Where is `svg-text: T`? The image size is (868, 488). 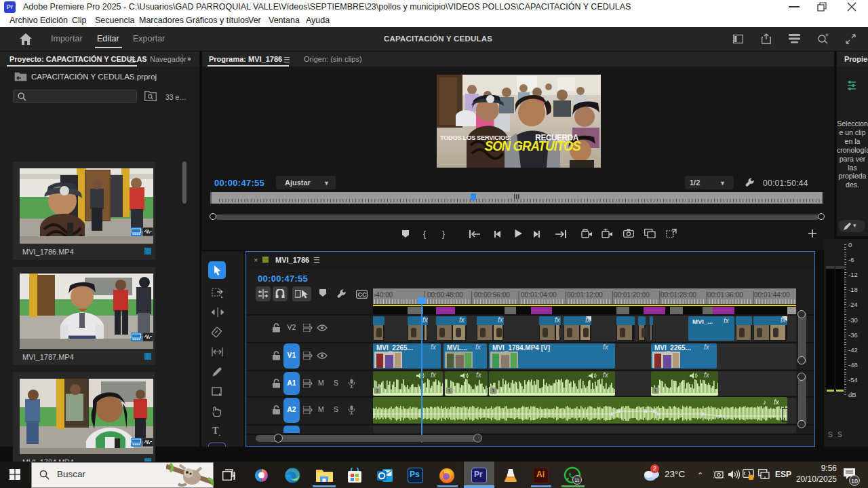 svg-text: T is located at coordinates (216, 430).